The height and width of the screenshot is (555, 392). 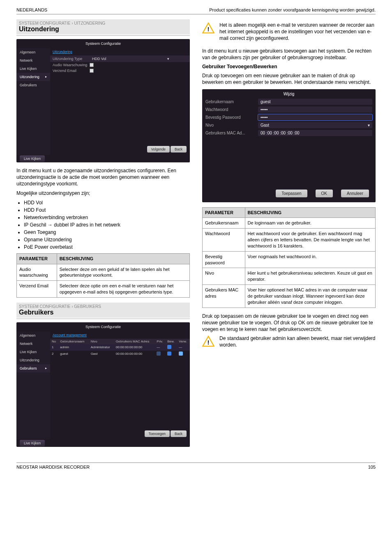 I want to click on td: Voer hier optioneel het MAC adres in van…, so click(x=310, y=296).